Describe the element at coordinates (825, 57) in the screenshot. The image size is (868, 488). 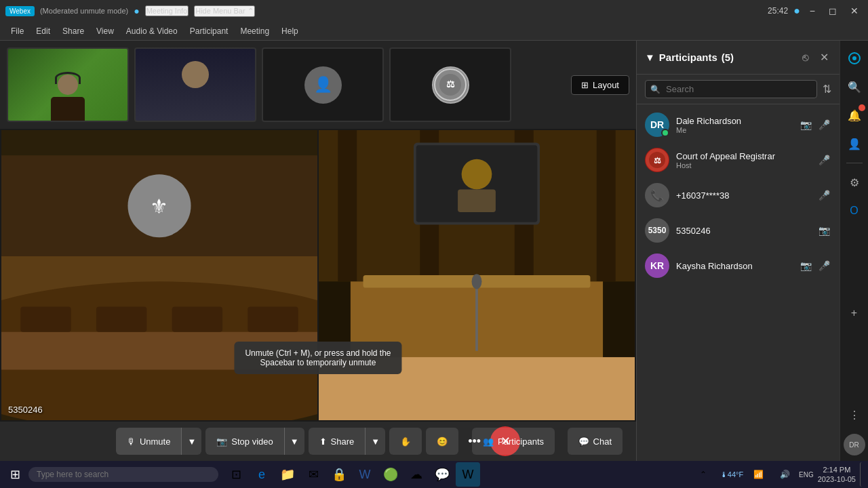
I see `panel-close-button: ✕` at that location.